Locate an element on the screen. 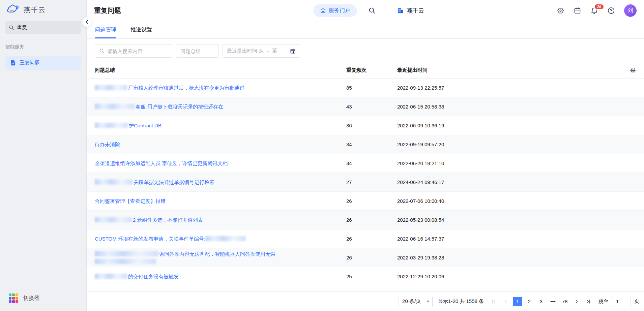  issue-summary-cell: 关联单据无法通过单据编号进行检索 is located at coordinates (221, 182).